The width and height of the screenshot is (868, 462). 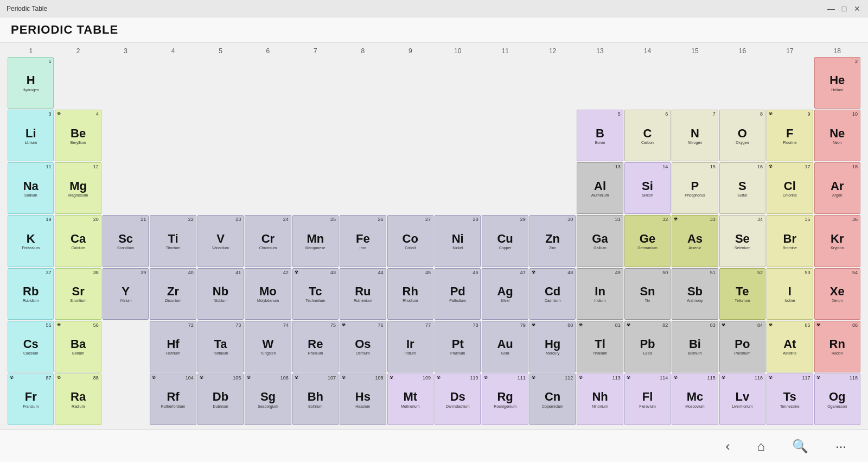 I want to click on element-rb: 37RbRubidium, so click(x=30, y=294).